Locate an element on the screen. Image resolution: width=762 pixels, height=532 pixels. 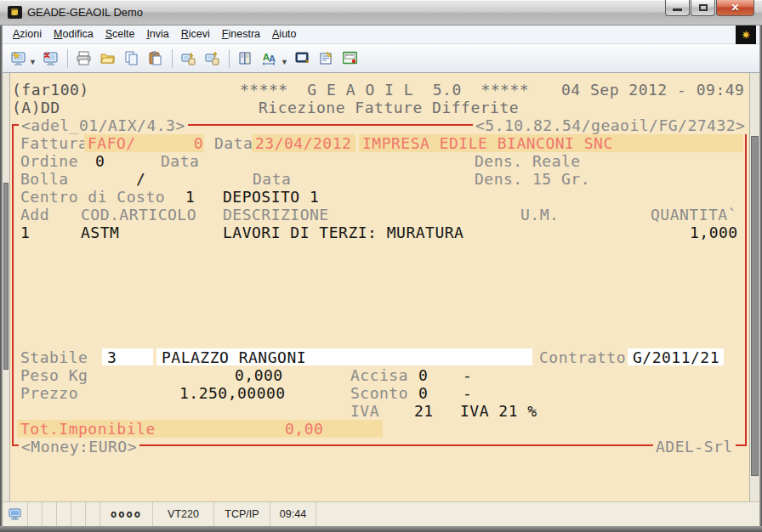
terminal-text: IVA is located at coordinates (365, 411).